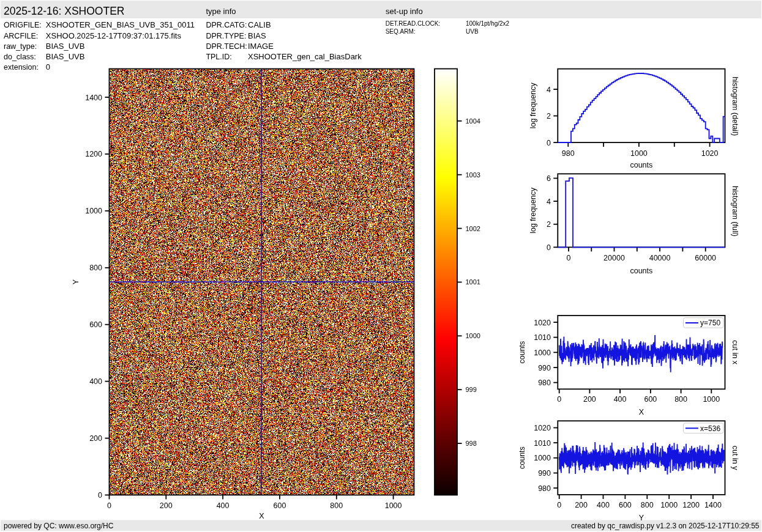 The width and height of the screenshot is (762, 532). Describe the element at coordinates (20, 46) in the screenshot. I see `svg-text: raw_type:` at that location.